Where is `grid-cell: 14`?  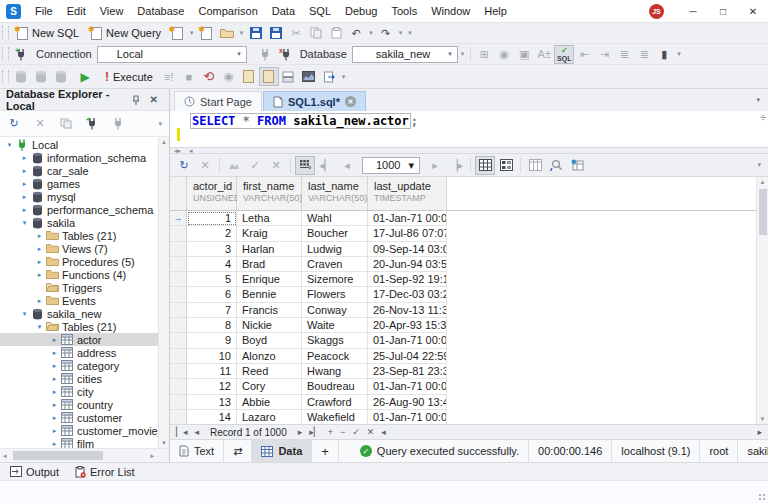 grid-cell: 14 is located at coordinates (212, 417).